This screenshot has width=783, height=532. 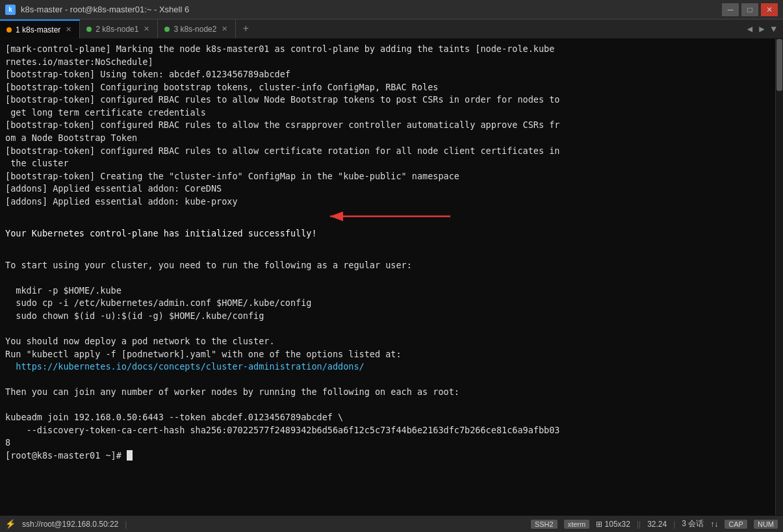 I want to click on tab-prev-button: ◀, so click(x=750, y=29).